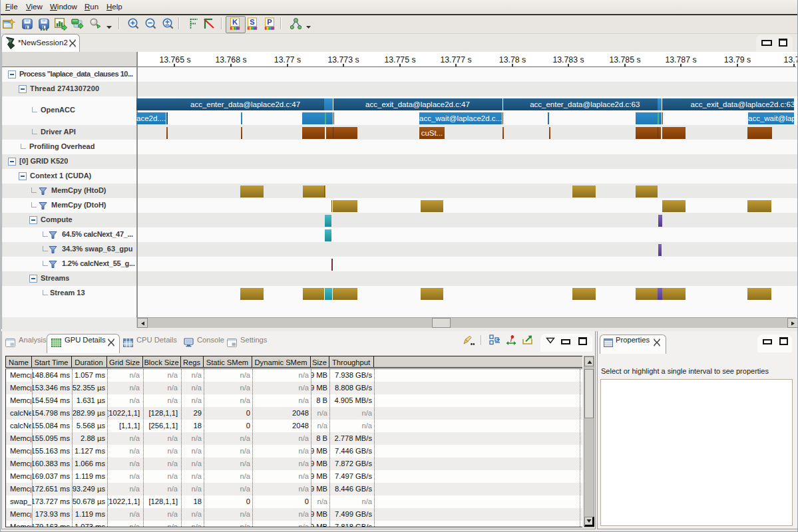  Describe the element at coordinates (235, 22) in the screenshot. I see `svg-text: K` at that location.